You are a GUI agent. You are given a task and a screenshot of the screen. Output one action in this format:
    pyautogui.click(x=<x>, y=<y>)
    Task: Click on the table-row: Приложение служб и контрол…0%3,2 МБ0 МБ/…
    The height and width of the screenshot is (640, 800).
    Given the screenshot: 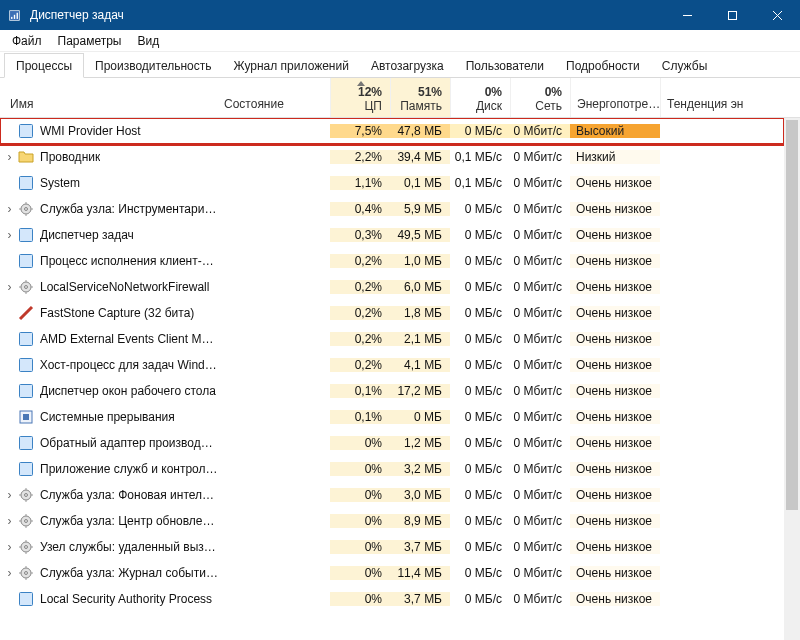 What is the action you would take?
    pyautogui.click(x=392, y=469)
    